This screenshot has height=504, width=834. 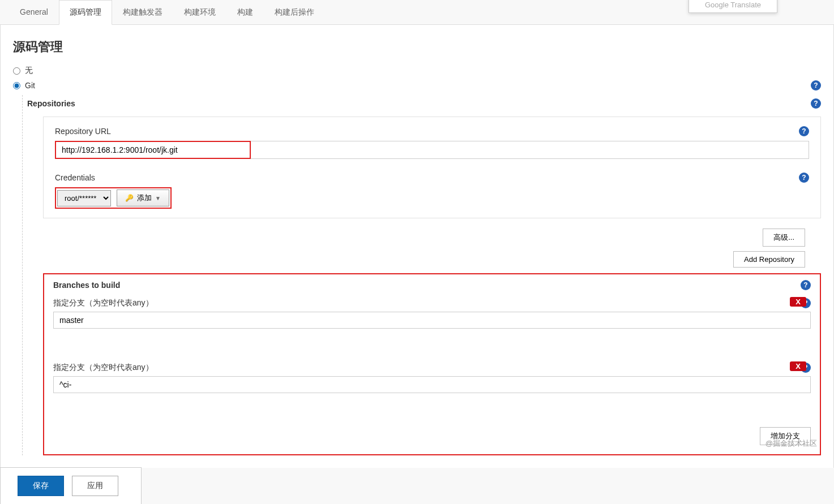 I want to click on scm-git-radio, so click(x=17, y=86).